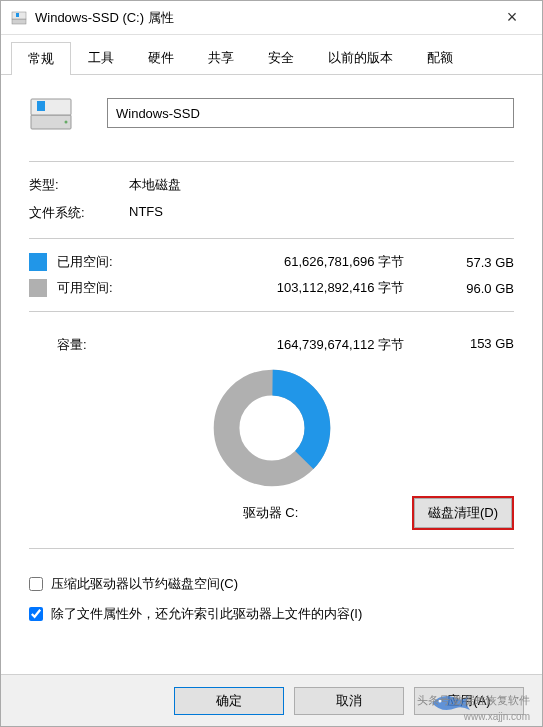  Describe the element at coordinates (101, 58) in the screenshot. I see `tab-tools: 工具` at that location.